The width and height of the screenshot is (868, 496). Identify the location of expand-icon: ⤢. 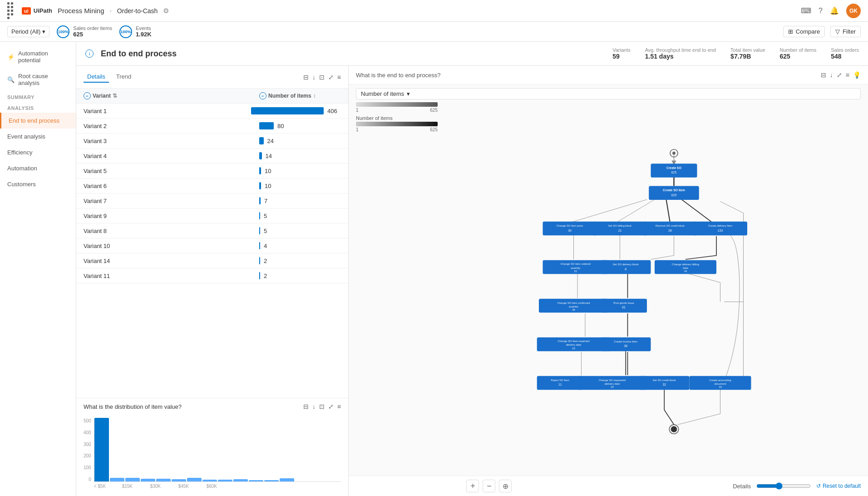
(331, 77).